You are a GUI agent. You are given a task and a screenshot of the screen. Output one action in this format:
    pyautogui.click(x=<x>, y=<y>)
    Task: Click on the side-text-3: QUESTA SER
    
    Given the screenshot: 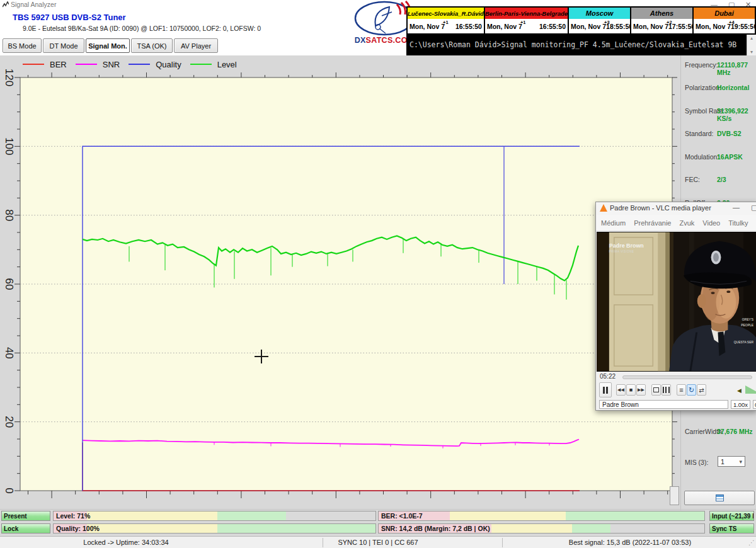 What is the action you would take?
    pyautogui.click(x=744, y=343)
    